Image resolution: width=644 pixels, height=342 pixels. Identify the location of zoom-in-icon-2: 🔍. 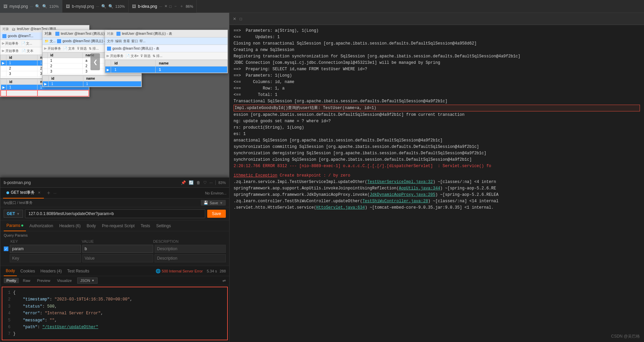
(111, 6).